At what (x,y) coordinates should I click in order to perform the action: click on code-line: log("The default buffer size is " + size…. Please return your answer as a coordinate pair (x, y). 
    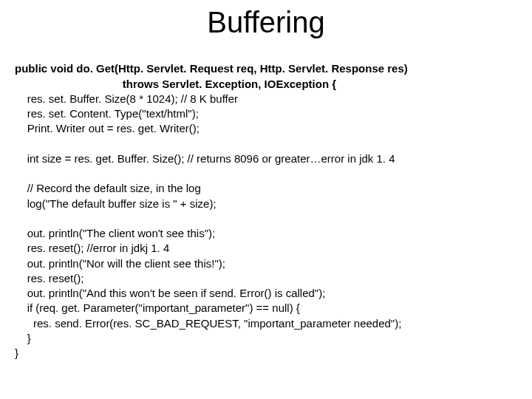
    Looking at the image, I should click on (115, 204).